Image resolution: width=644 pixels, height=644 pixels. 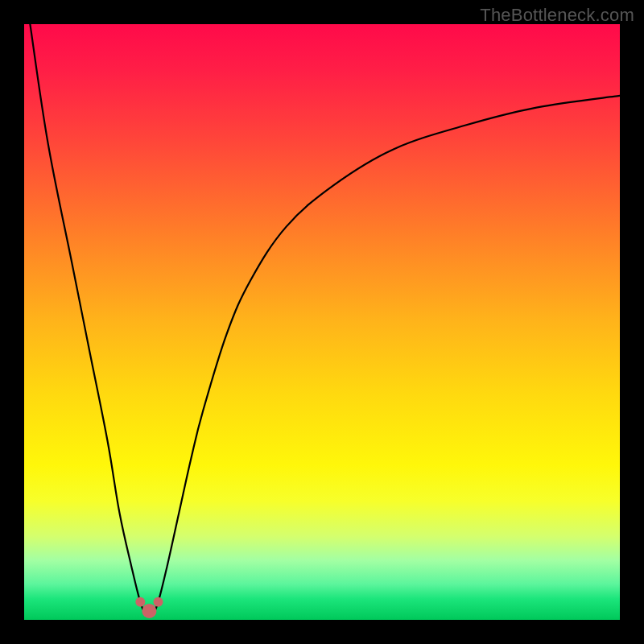 What do you see at coordinates (140, 602) in the screenshot?
I see `marker-min-left` at bounding box center [140, 602].